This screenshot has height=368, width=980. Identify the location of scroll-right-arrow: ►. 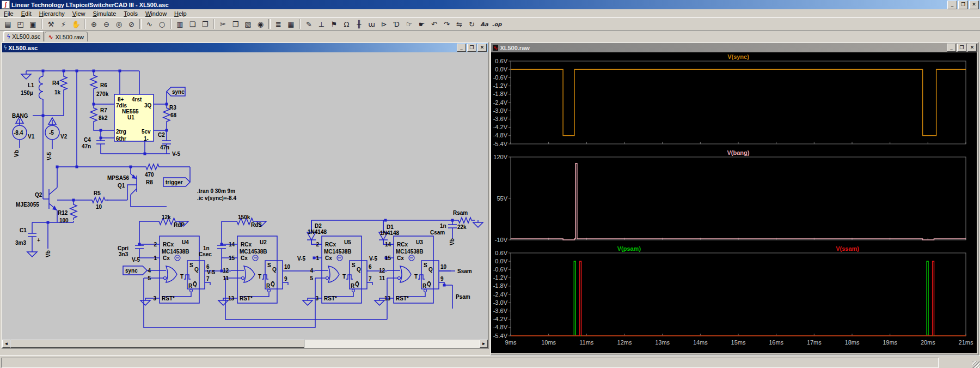
(483, 343).